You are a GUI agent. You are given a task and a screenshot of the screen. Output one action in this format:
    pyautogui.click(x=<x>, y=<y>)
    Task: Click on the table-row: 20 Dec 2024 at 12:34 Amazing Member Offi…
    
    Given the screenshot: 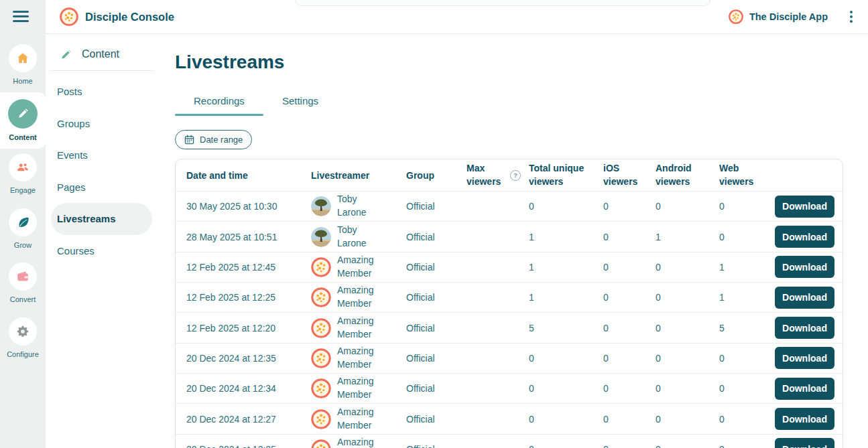 What is the action you would take?
    pyautogui.click(x=509, y=388)
    